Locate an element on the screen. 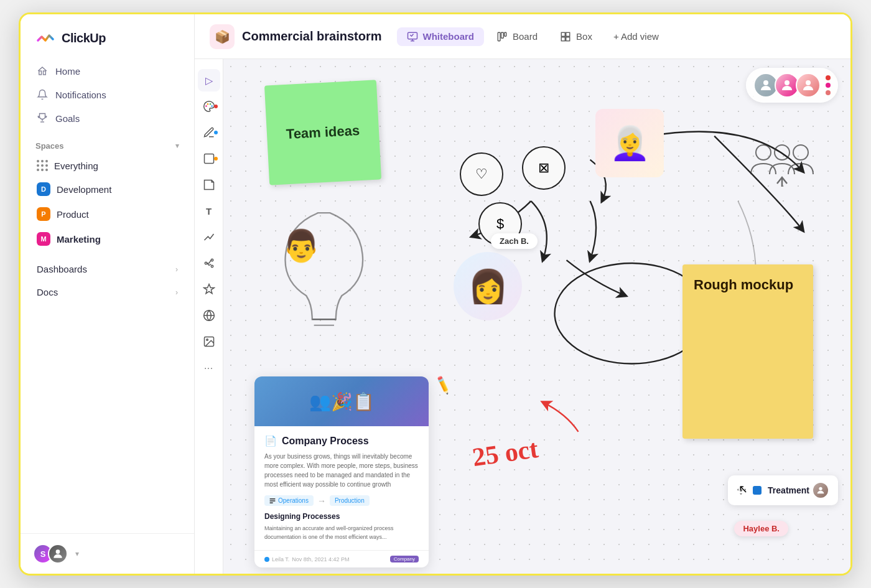 This screenshot has width=871, height=588. tool-integration is located at coordinates (209, 263).